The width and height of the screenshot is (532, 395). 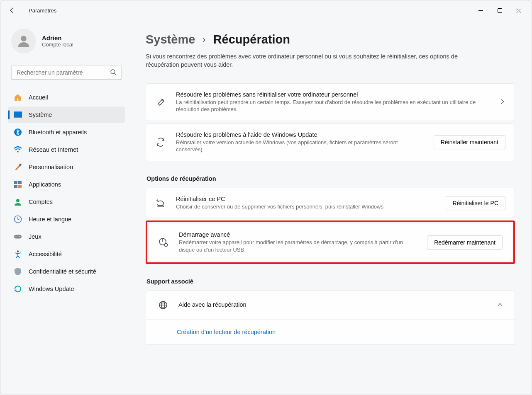 What do you see at coordinates (465, 242) in the screenshot?
I see `restart-now-button: Redémarrer maintenant` at bounding box center [465, 242].